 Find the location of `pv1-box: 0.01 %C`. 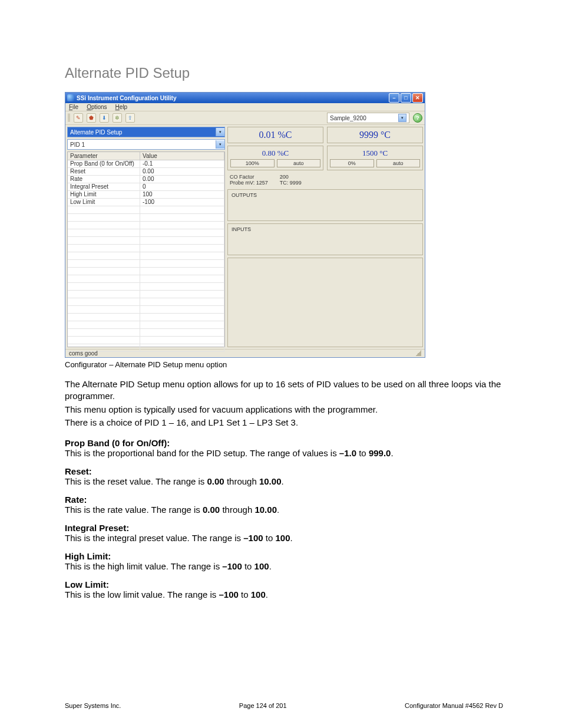

pv1-box: 0.01 %C is located at coordinates (276, 135).